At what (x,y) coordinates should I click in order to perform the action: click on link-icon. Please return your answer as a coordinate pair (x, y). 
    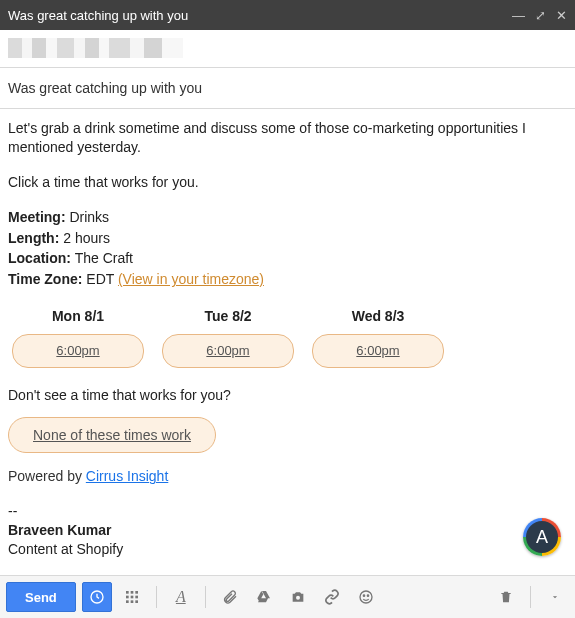
    Looking at the image, I should click on (332, 597).